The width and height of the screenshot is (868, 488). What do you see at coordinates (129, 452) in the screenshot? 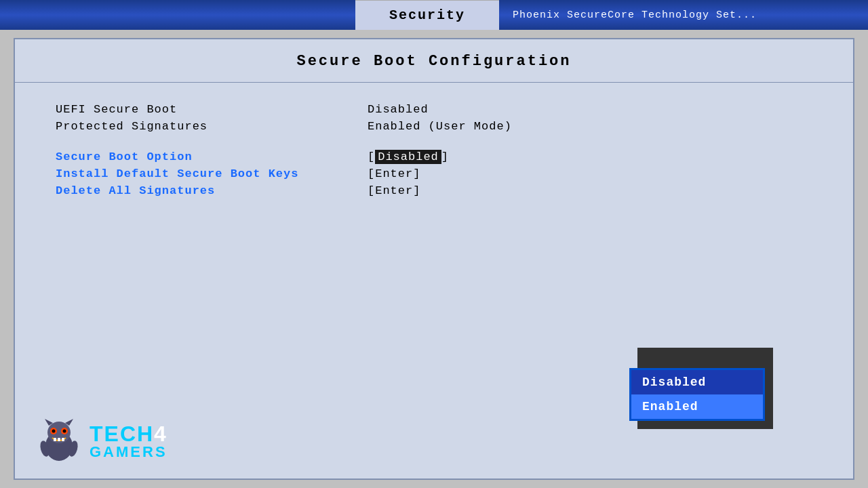
I see `logo-gamers-label: GAMERS` at bounding box center [129, 452].